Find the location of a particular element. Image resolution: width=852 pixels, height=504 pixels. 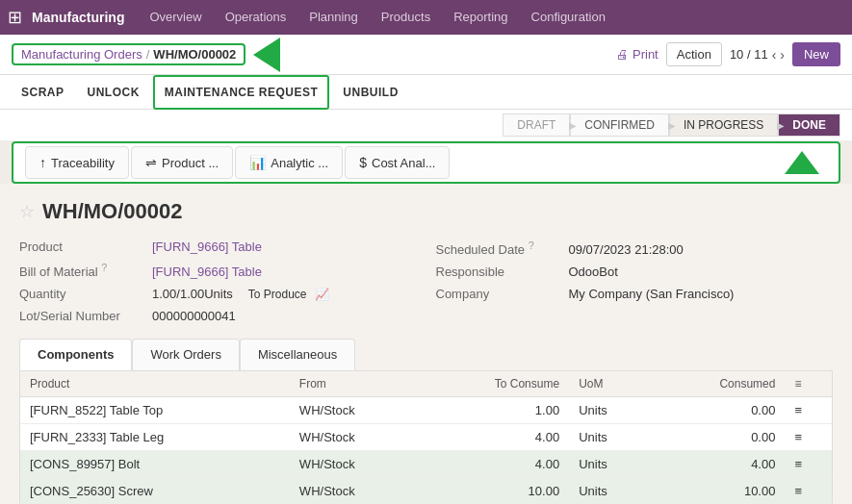

status-steps: DRAFT CONFIRMED IN PROGRESS DONE is located at coordinates (672, 125).